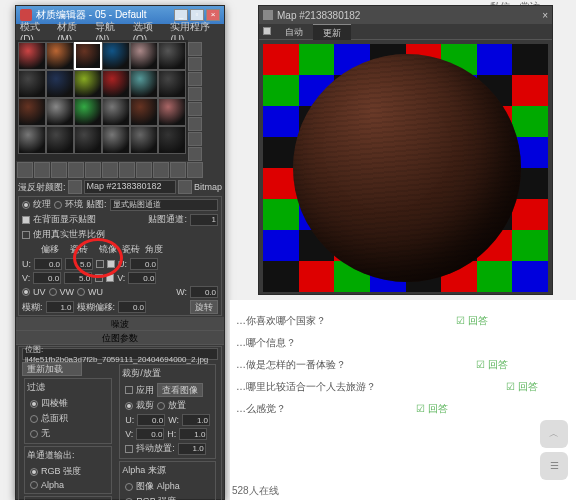 The height and width of the screenshot is (500, 576). I want to click on crop-h: 1.0, so click(193, 434).